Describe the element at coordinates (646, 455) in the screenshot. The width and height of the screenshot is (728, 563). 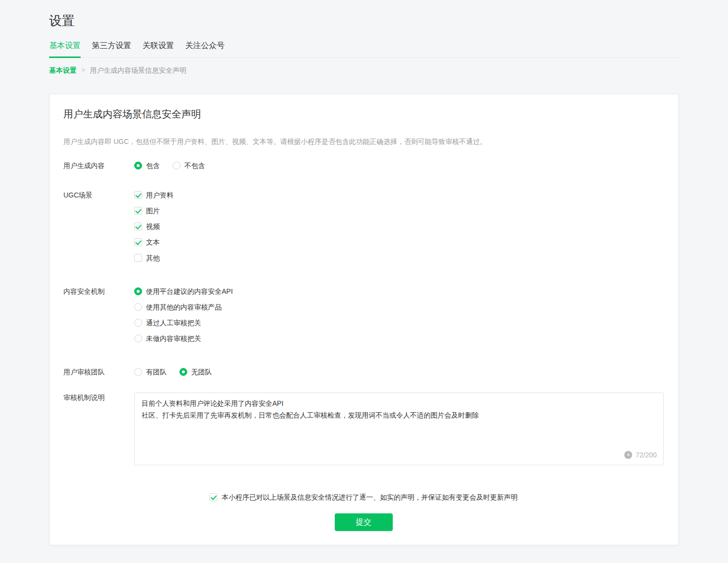
I see `char-counter: 72/200` at that location.